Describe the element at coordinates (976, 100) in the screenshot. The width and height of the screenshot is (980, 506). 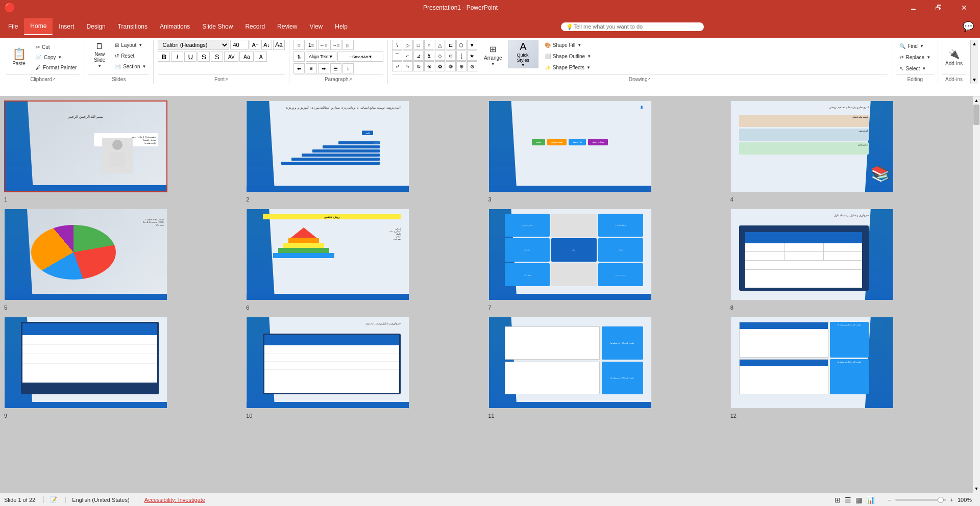
I see `scroll-up-button: ▲` at that location.